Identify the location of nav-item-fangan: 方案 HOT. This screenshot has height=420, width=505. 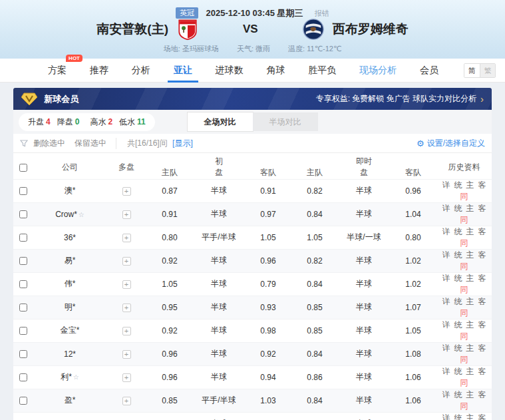
(57, 71).